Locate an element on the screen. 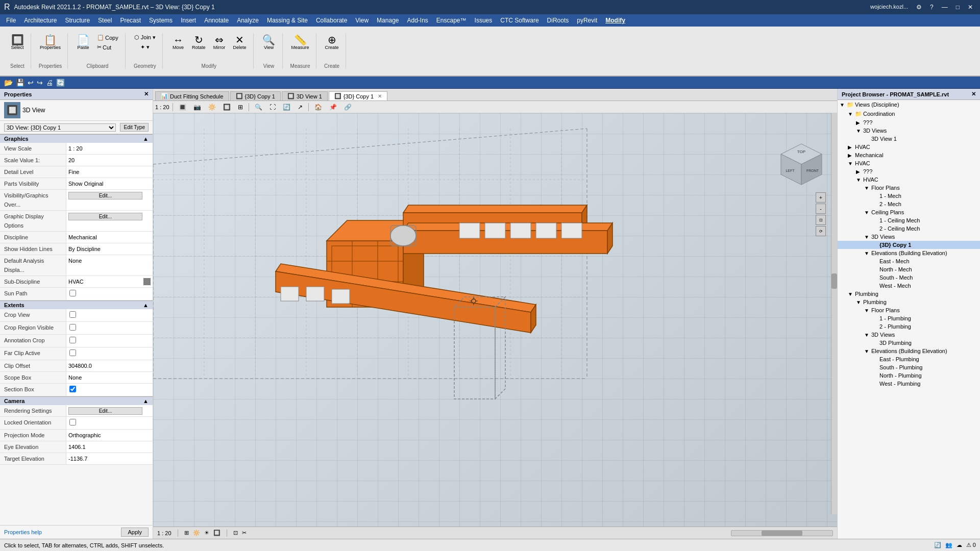 Image resolution: width=980 pixels, height=551 pixels. tab-3d-view-1: 🔲 3D View 1 is located at coordinates (305, 96).